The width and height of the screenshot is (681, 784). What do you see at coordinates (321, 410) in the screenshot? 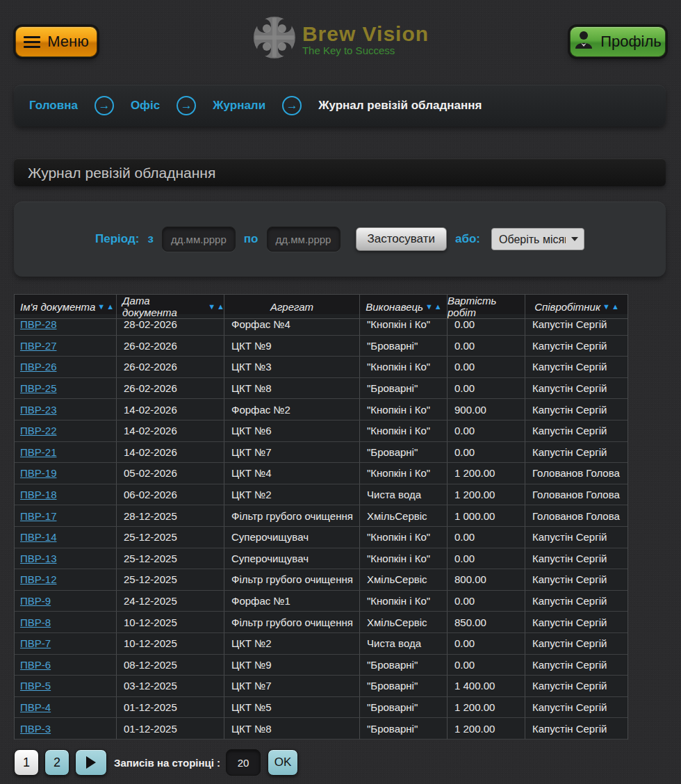
I see `table-row: ПВР-23 14-02-2026 Форфас №2 "Кнопкін і К…` at bounding box center [321, 410].